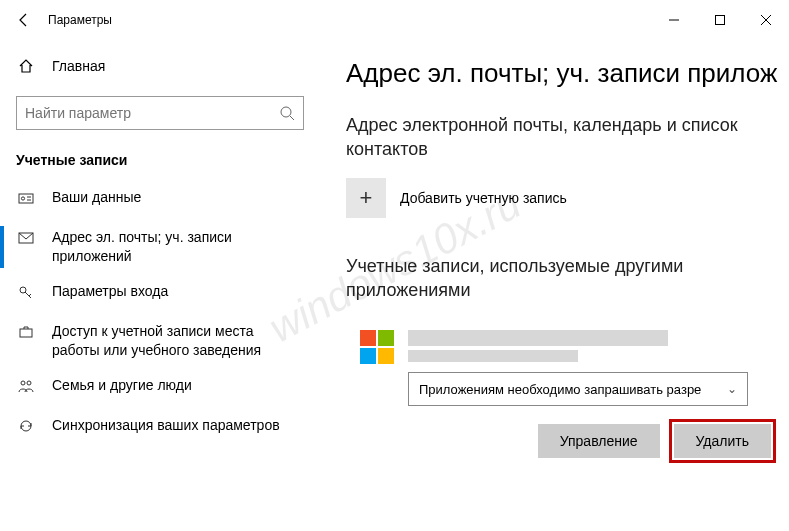 The image size is (789, 531). Describe the element at coordinates (568, 198) in the screenshot. I see `add-account-button: + Добавить учетную запись` at that location.